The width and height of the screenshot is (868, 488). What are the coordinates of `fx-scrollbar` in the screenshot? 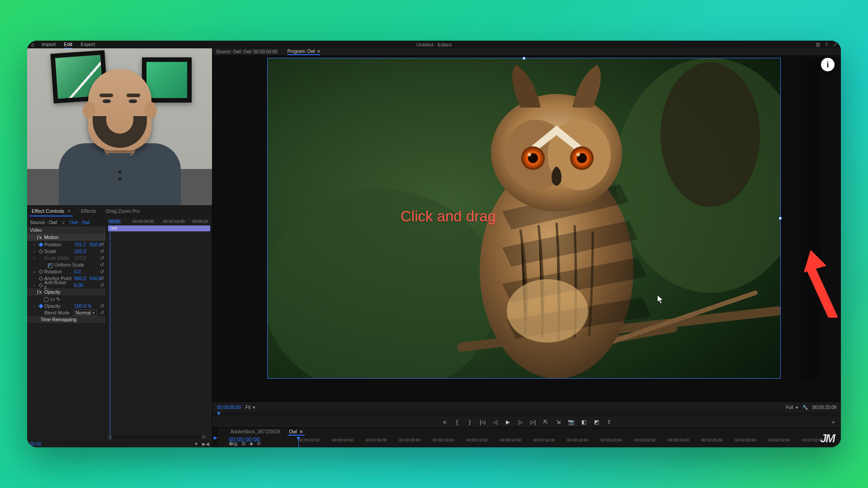 It's located at (157, 437).